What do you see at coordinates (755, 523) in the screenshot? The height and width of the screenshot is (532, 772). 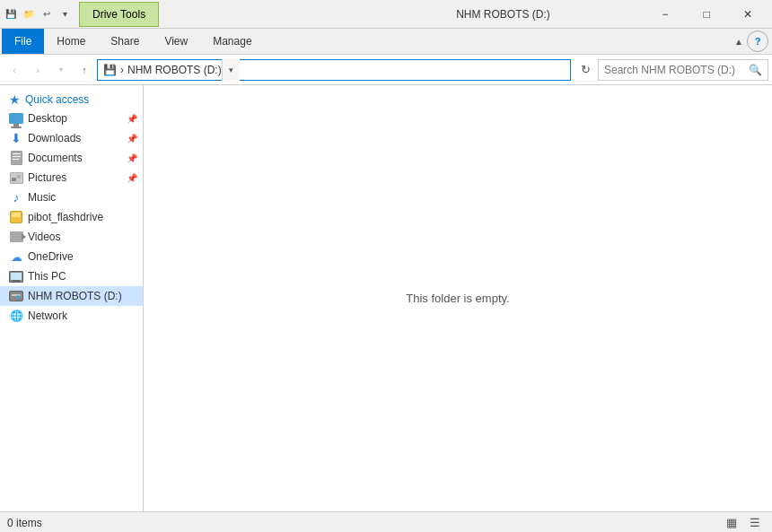 I see `details-view-button: ☰` at bounding box center [755, 523].